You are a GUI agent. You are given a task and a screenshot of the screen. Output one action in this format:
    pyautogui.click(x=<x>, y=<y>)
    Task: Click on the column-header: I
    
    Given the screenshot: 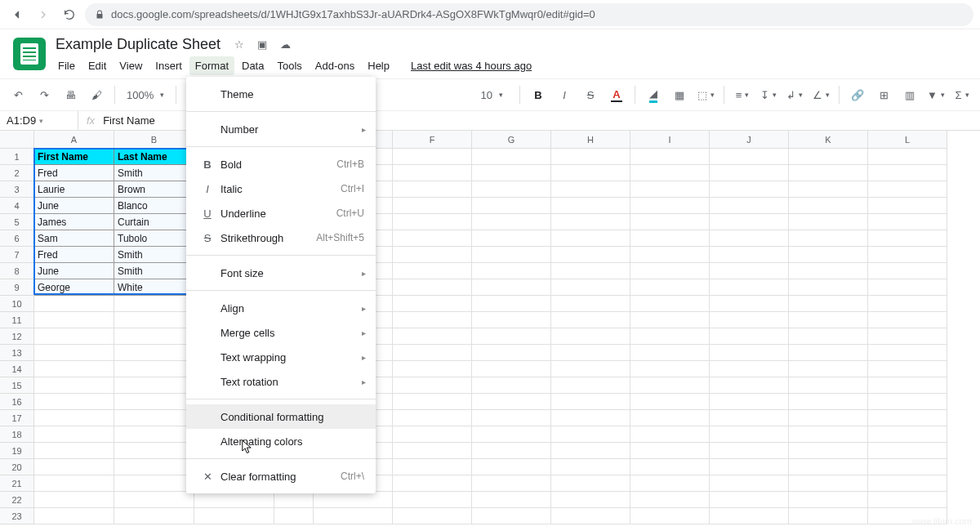 What is the action you would take?
    pyautogui.click(x=670, y=140)
    